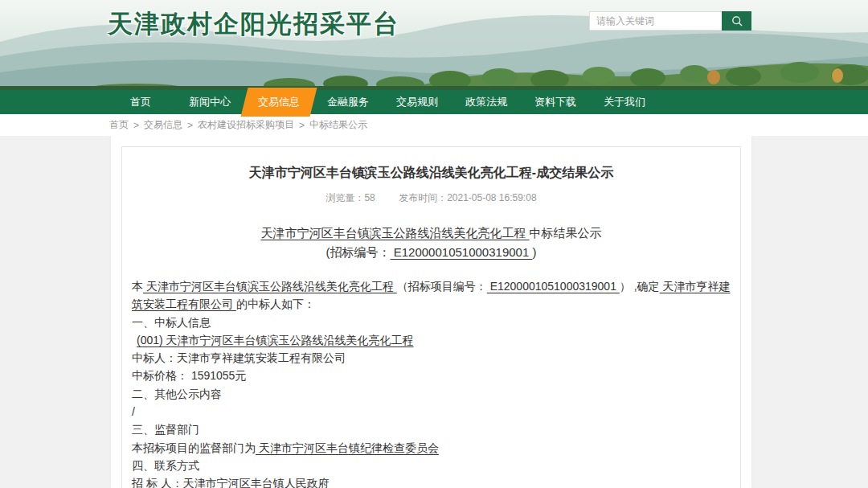  What do you see at coordinates (431, 481) in the screenshot?
I see `bidder-line: 招 标 人：天津市宁河区丰台镇人民政府` at bounding box center [431, 481].